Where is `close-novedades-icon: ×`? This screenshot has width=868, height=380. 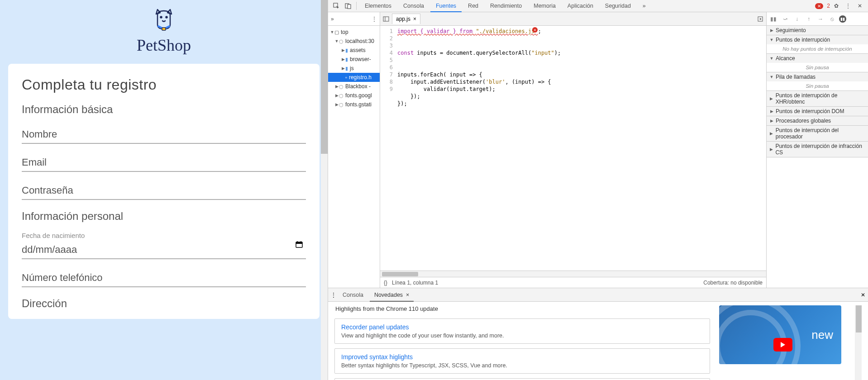 close-novedades-icon: × is located at coordinates (407, 295).